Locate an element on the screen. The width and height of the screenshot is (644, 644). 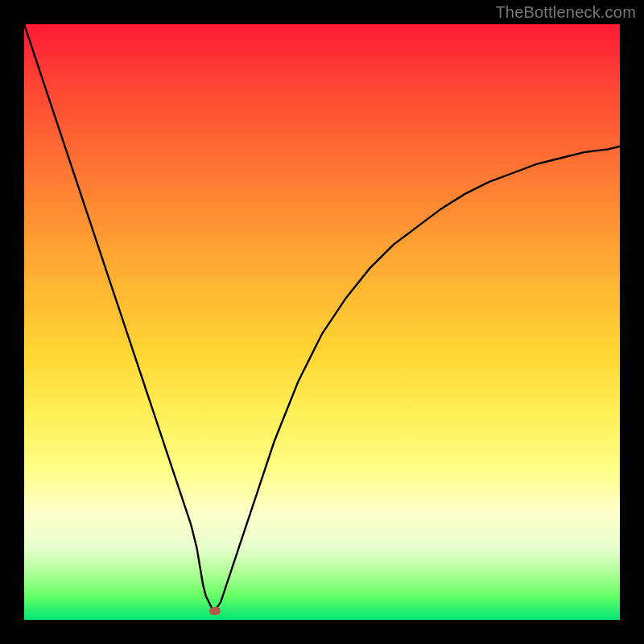
optimum-marker is located at coordinates (215, 611).